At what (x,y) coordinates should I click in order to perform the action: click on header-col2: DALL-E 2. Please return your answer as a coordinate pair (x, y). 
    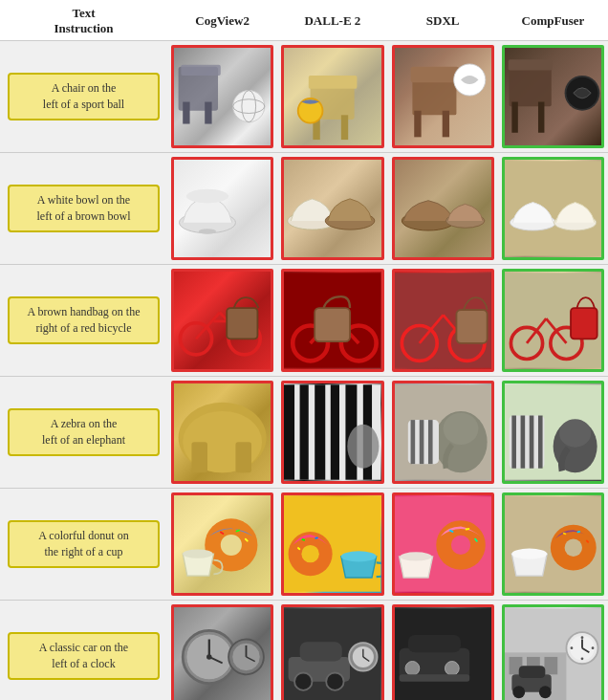
    Looking at the image, I should click on (333, 21).